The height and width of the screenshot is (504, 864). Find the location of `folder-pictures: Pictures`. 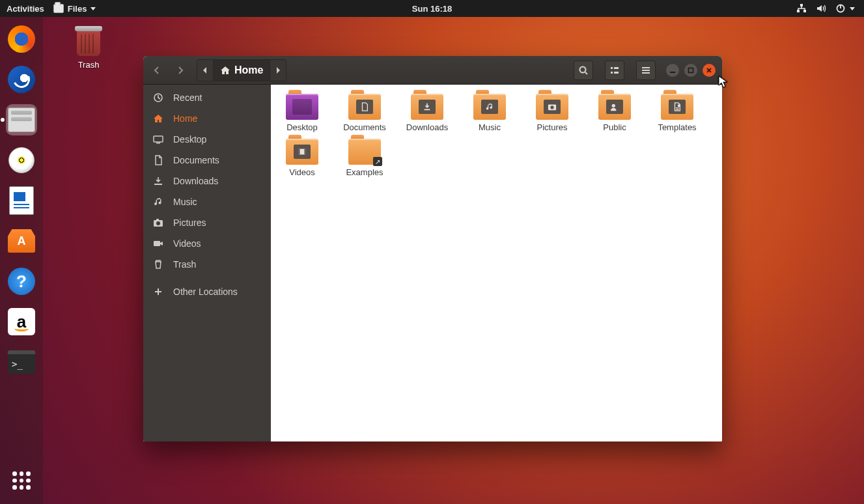

folder-pictures: Pictures is located at coordinates (552, 113).